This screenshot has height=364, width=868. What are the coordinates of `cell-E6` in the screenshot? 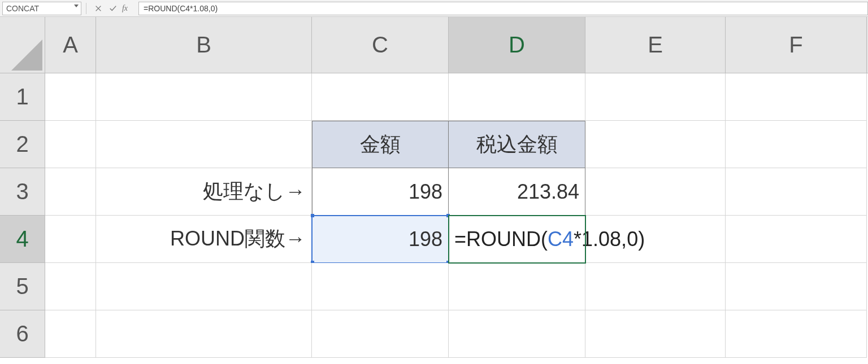 It's located at (656, 334).